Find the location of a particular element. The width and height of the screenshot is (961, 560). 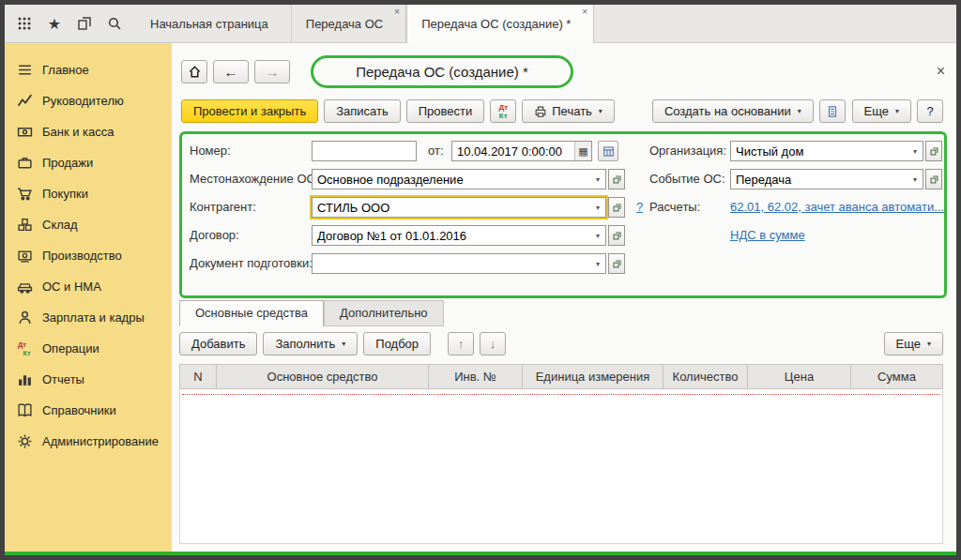

date-value: 10.04.2017 0:00:00 is located at coordinates (513, 152).